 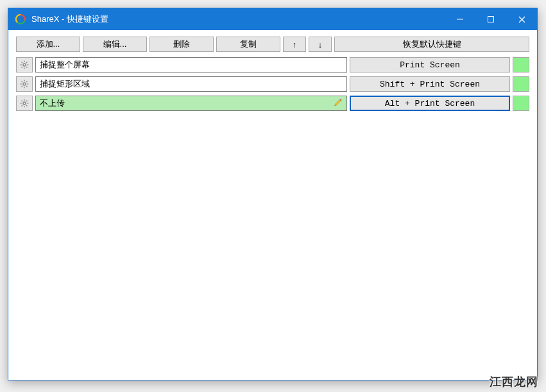 What do you see at coordinates (21, 19) in the screenshot?
I see `app-icon` at bounding box center [21, 19].